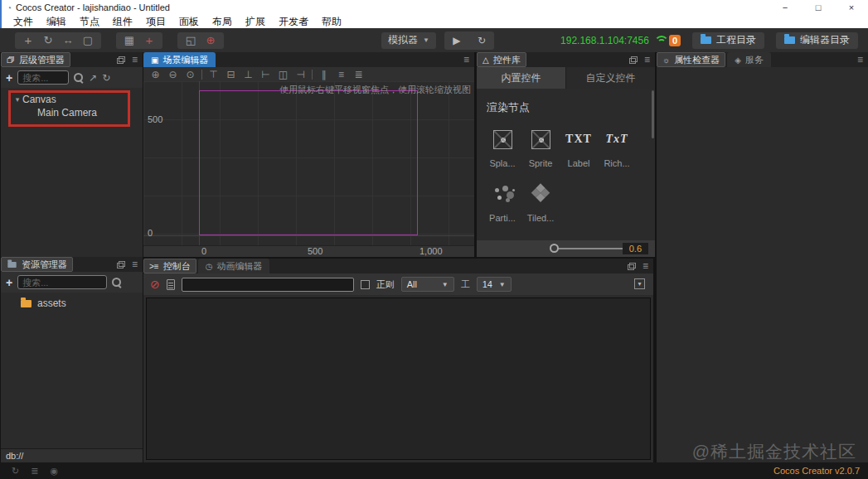  I want to click on collapse-logs-icon: ▾, so click(640, 283).